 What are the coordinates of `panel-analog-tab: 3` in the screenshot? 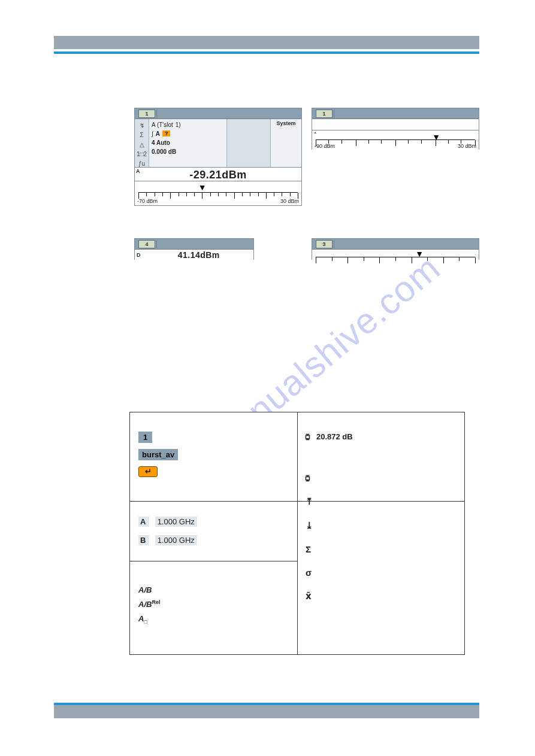 It's located at (324, 244).